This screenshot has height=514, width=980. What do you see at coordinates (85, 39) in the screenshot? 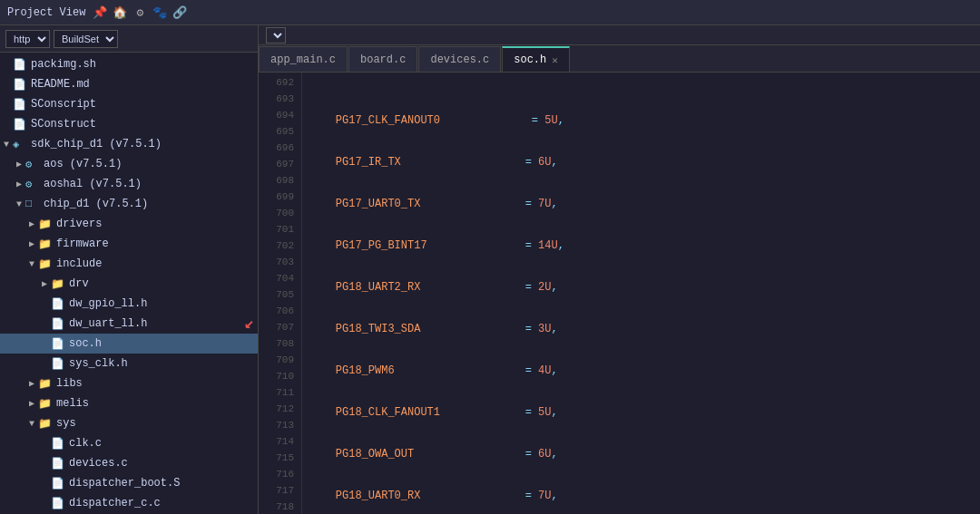
I see `buildset-select: BuildSet` at bounding box center [85, 39].